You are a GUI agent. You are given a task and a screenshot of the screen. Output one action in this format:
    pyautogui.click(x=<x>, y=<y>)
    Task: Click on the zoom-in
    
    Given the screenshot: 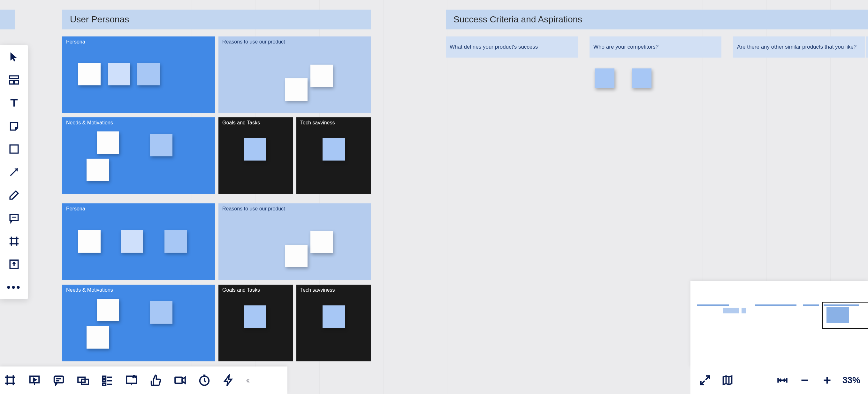 What is the action you would take?
    pyautogui.click(x=827, y=380)
    